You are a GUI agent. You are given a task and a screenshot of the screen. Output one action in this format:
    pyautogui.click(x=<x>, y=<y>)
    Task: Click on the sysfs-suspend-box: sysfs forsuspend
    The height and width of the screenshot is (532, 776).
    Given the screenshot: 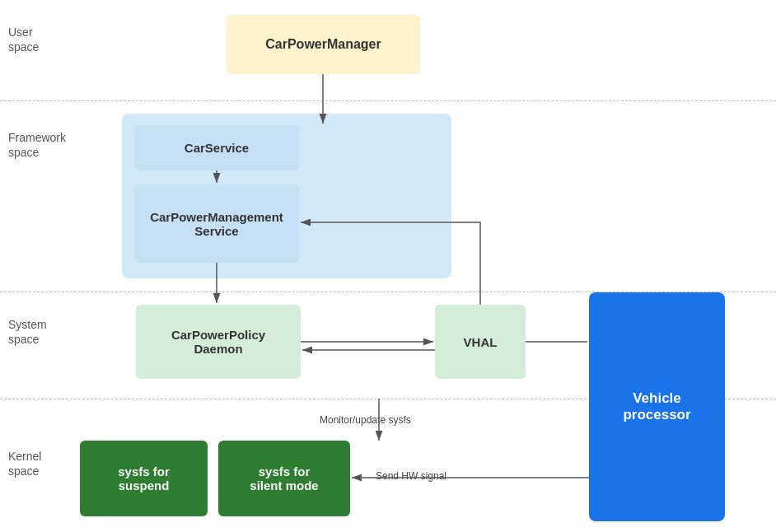 What is the action you would take?
    pyautogui.click(x=143, y=478)
    